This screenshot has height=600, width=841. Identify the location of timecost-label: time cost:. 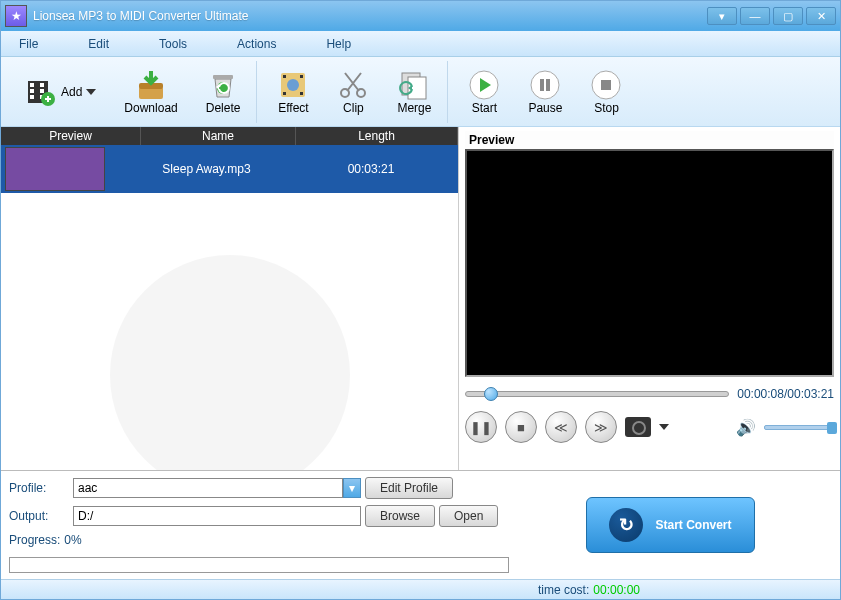
(564, 590).